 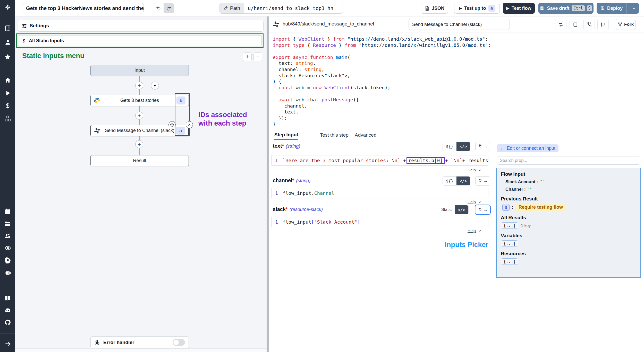 I want to click on flow-settings-button: Settings, so click(x=141, y=26).